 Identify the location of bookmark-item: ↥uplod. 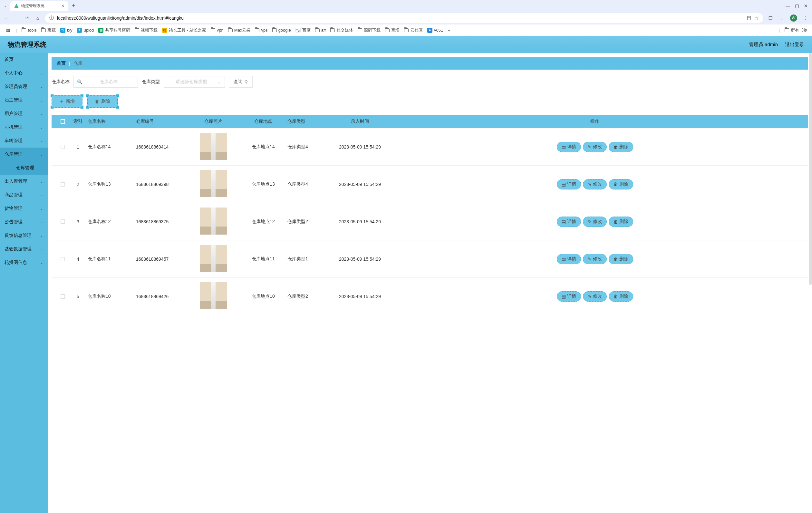
(85, 30).